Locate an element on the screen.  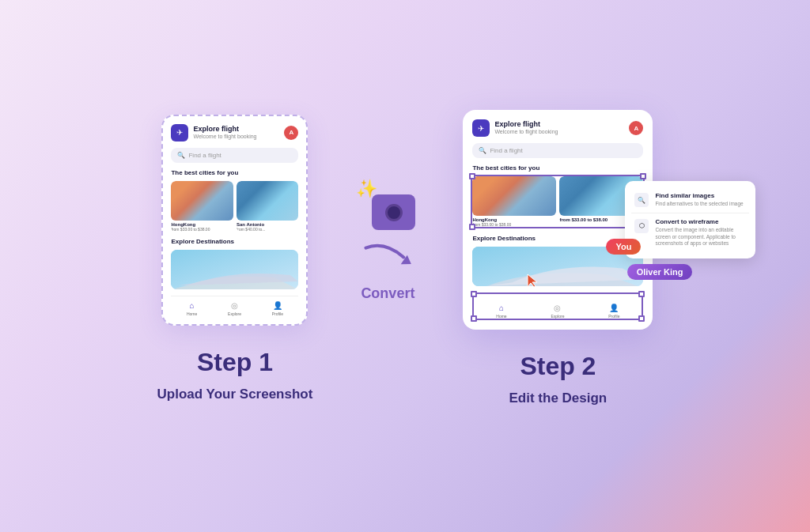
step2-explore-icon: ◎ is located at coordinates (557, 308).